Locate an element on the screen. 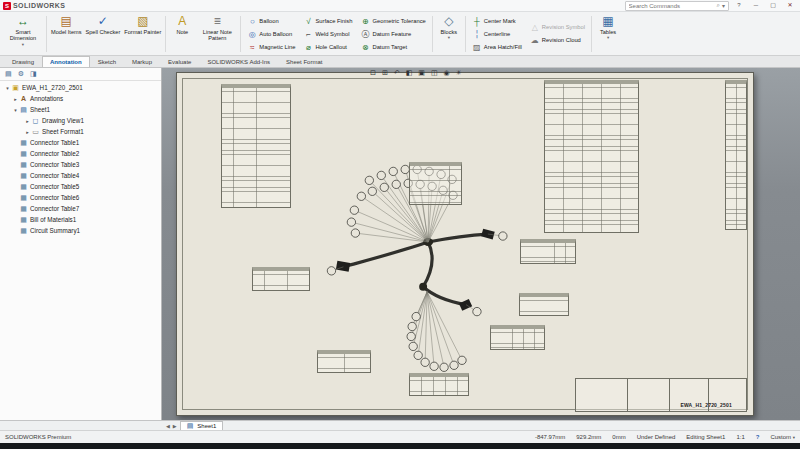 This screenshot has width=800, height=449. centerline-button: ╎ Centerline is located at coordinates (497, 34).